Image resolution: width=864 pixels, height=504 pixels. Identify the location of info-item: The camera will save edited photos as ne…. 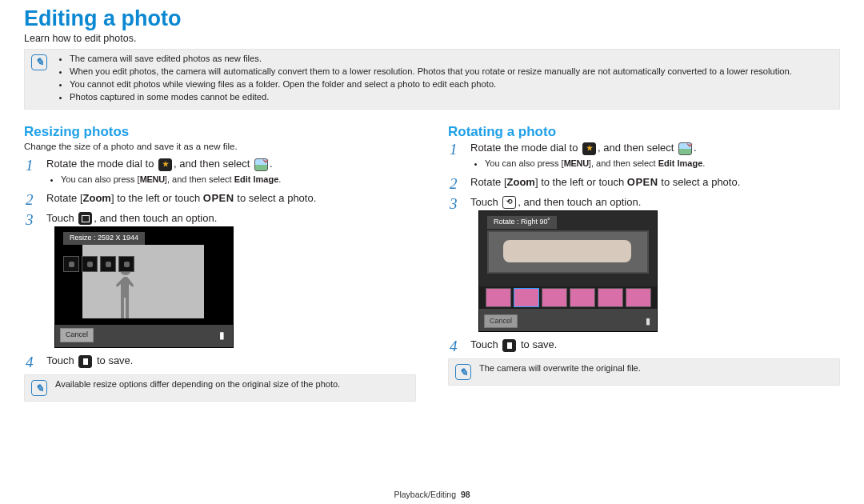
(430, 59).